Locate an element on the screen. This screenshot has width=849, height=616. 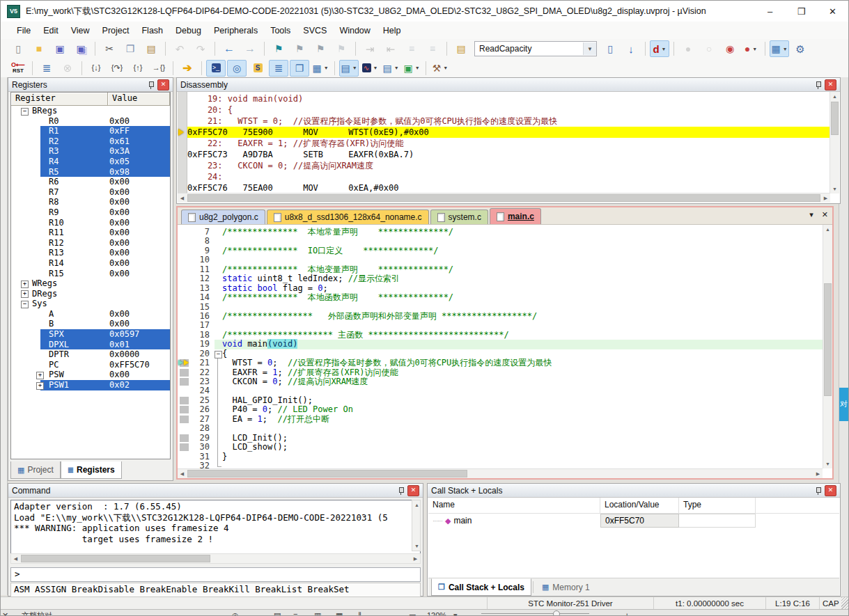
find-in-files-icon: ▤ is located at coordinates (461, 49).